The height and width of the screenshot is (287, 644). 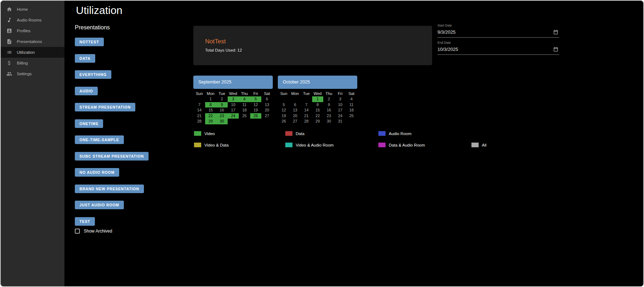 What do you see at coordinates (33, 42) in the screenshot?
I see `sidebar-item-presentations: Presentations` at bounding box center [33, 42].